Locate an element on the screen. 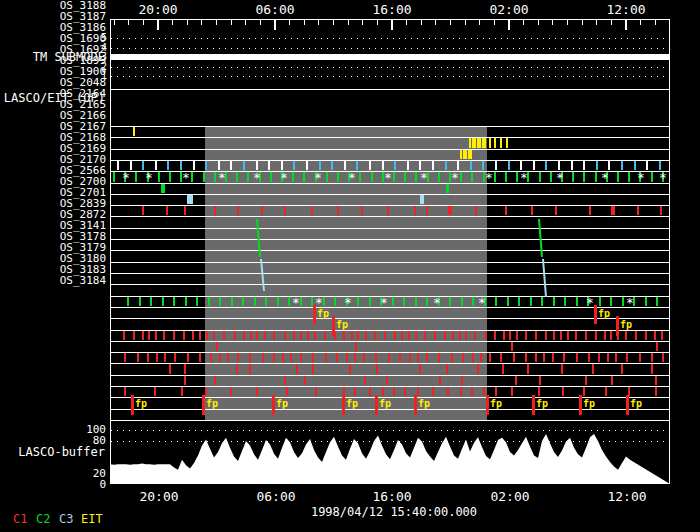 The image size is (700, 532). tm-level-dotted-line is located at coordinates (390, 38).